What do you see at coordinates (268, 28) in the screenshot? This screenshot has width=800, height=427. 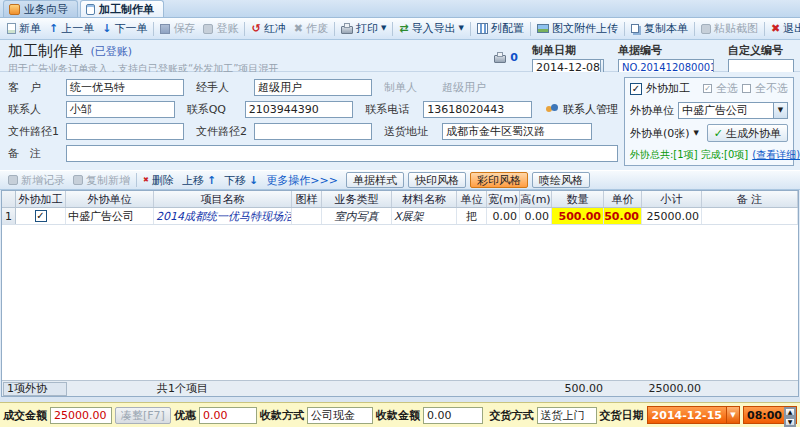 I see `red-reverse-button: 红冲` at bounding box center [268, 28].